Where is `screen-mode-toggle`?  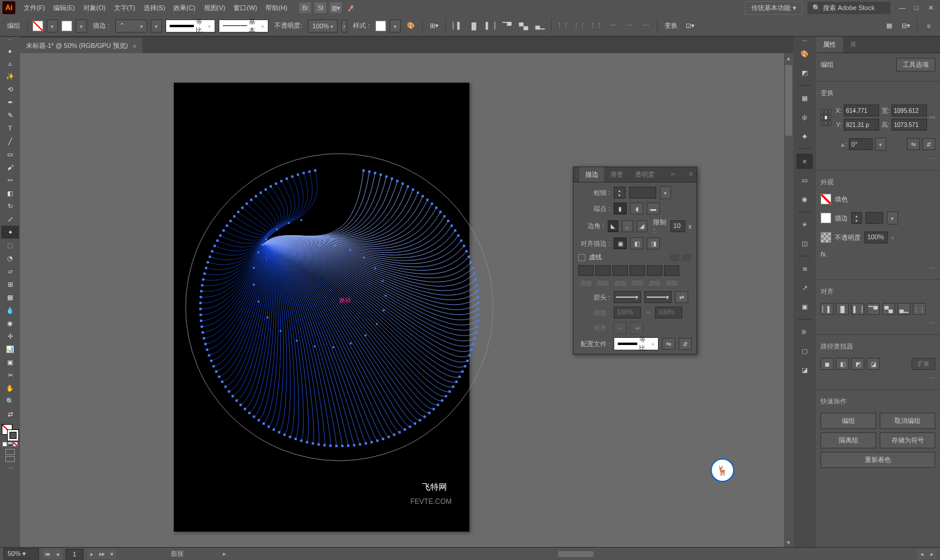
screen-mode-toggle is located at coordinates (10, 455).